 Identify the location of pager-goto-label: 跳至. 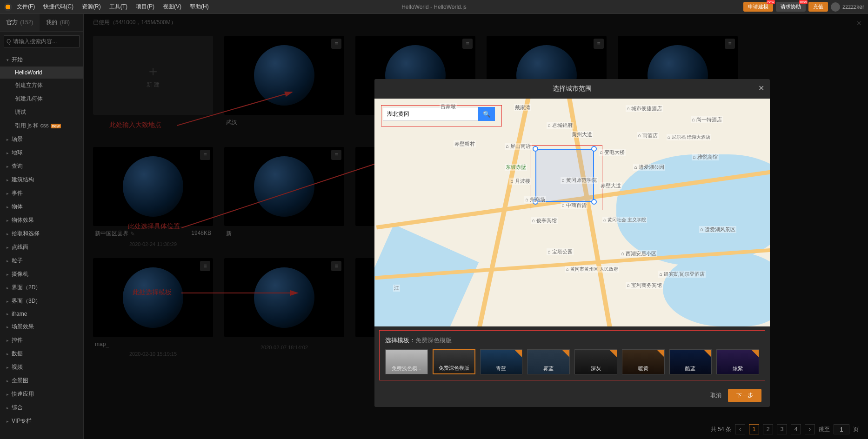
(824, 430).